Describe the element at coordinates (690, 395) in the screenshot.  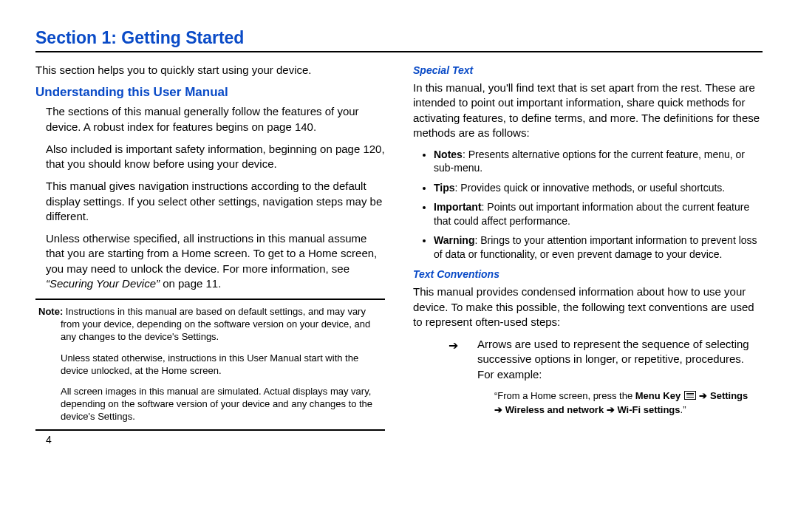
I see `menu-key-icon` at that location.